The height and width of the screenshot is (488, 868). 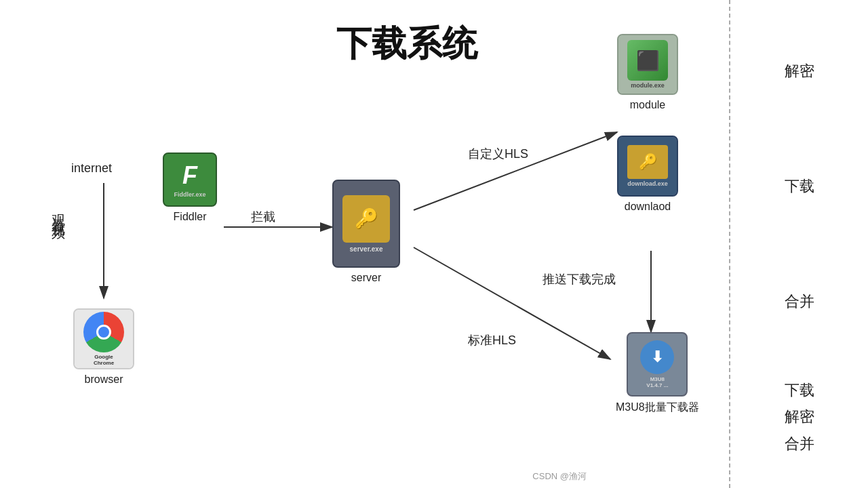 What do you see at coordinates (190, 188) in the screenshot?
I see `fiddler-icon-box: F Fiddler.exe Fiddler` at bounding box center [190, 188].